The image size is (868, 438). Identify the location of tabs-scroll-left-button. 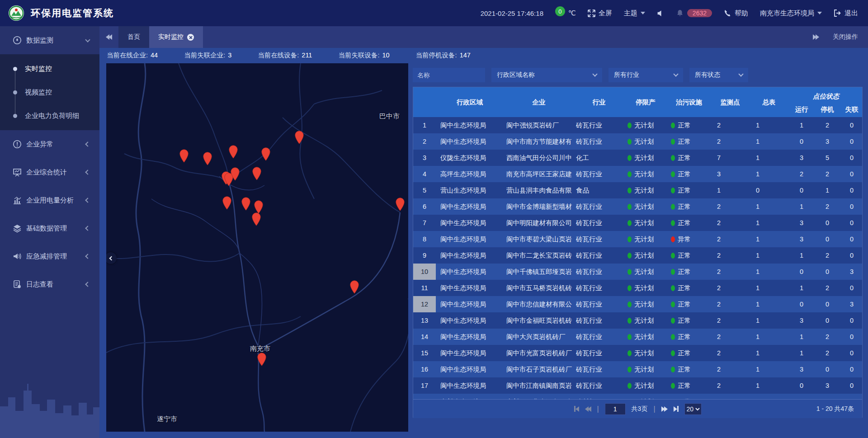
(109, 37).